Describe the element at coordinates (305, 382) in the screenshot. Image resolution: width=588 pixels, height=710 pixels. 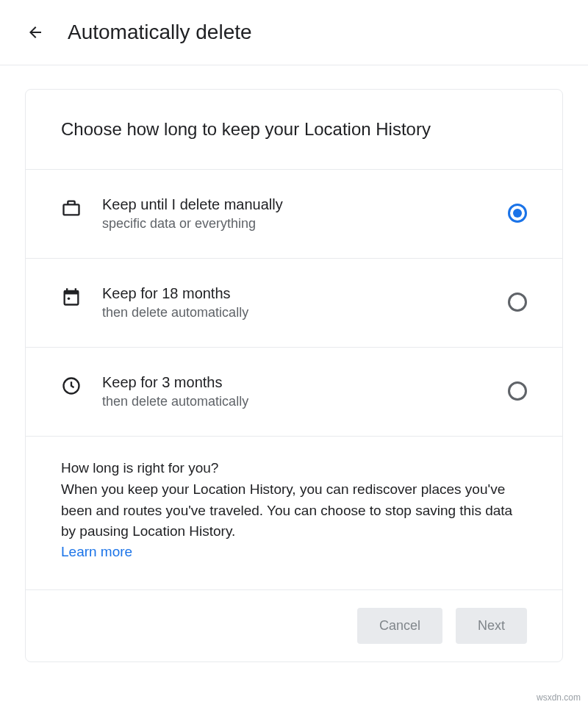
I see `option-title: Keep for 3 months` at that location.